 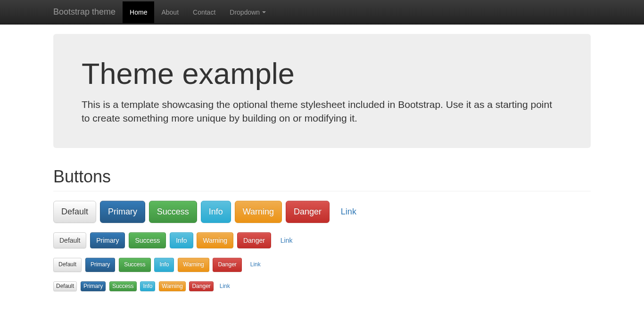 What do you see at coordinates (264, 12) in the screenshot?
I see `chevron-down-icon` at bounding box center [264, 12].